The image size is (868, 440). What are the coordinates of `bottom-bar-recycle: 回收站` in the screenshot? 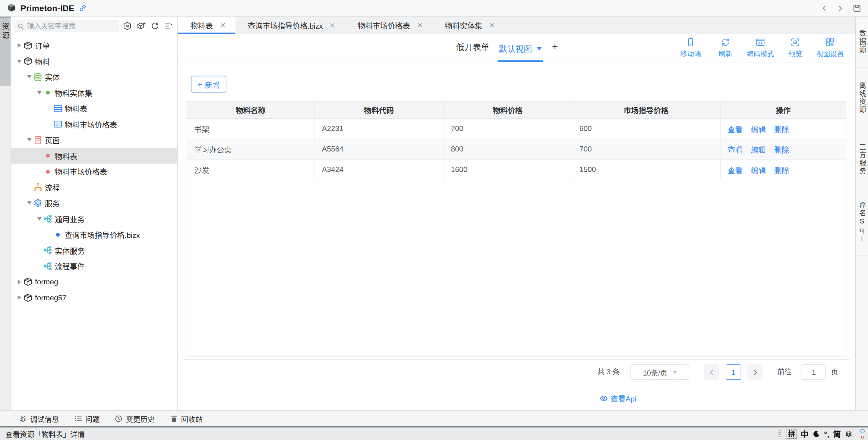 It's located at (186, 418).